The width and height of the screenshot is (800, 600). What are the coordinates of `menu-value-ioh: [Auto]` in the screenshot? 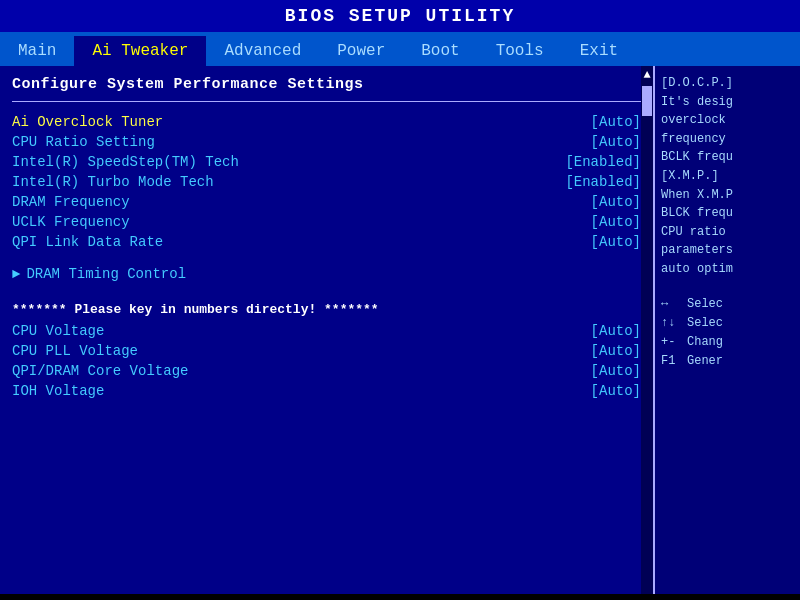 It's located at (616, 391).